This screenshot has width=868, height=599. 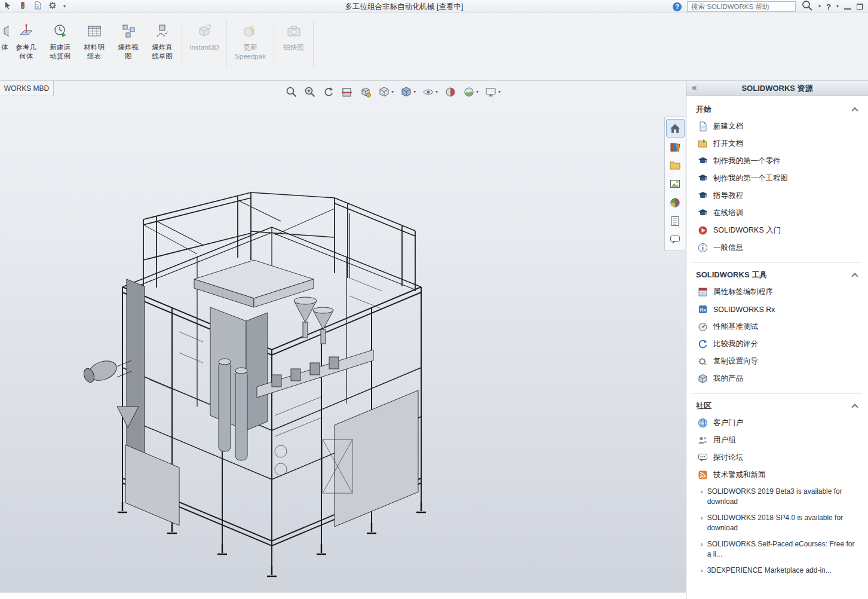 I want to click on taskpane-item-compare-scores: 比较我的评分, so click(x=777, y=344).